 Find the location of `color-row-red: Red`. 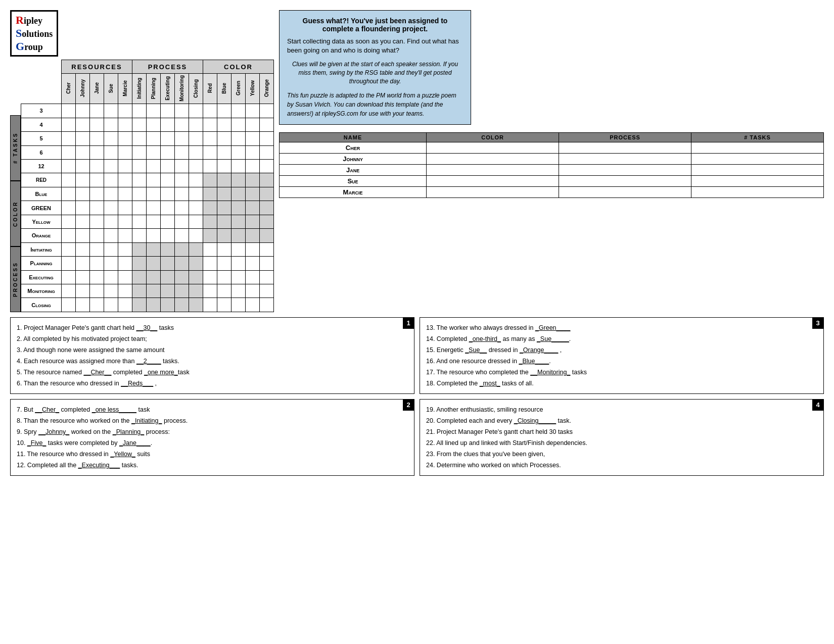

color-row-red: Red is located at coordinates (148, 180).